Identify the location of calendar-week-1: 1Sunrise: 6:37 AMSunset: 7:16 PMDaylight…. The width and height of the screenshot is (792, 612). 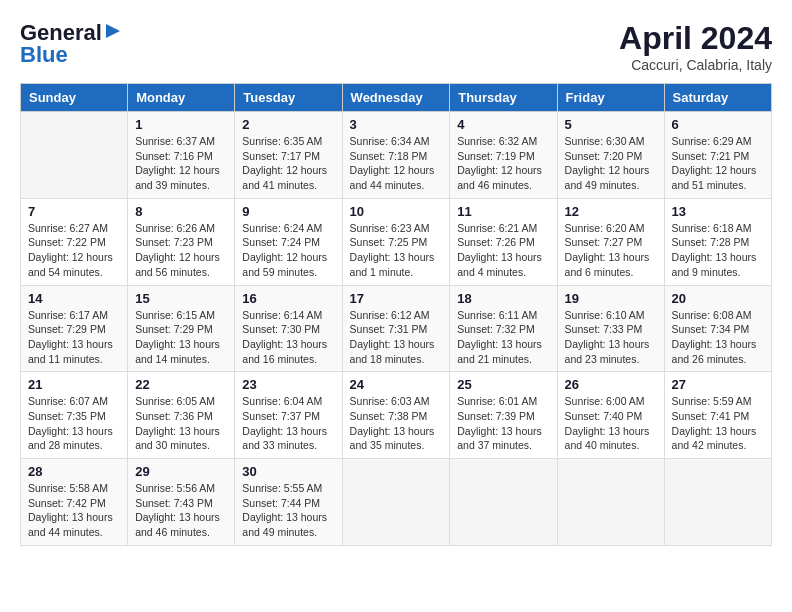
(396, 156).